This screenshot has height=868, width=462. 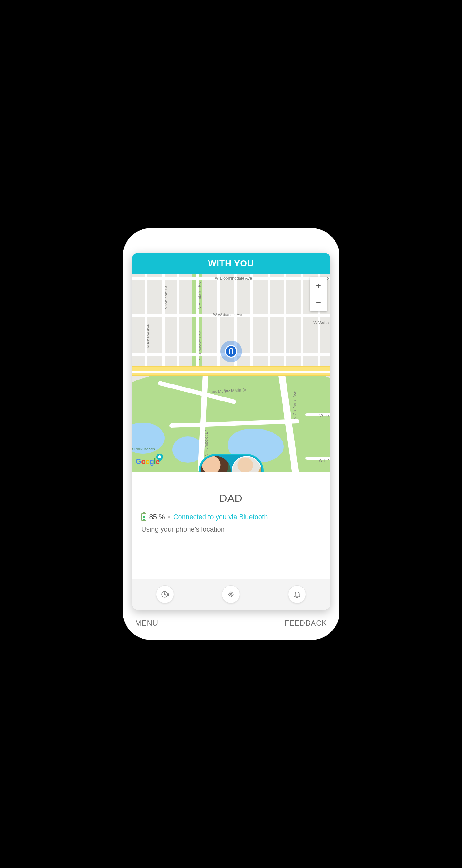 I want to click on map-background: W Bloomingdale Ave W Bloo N Humboldt Blv…, so click(x=231, y=373).